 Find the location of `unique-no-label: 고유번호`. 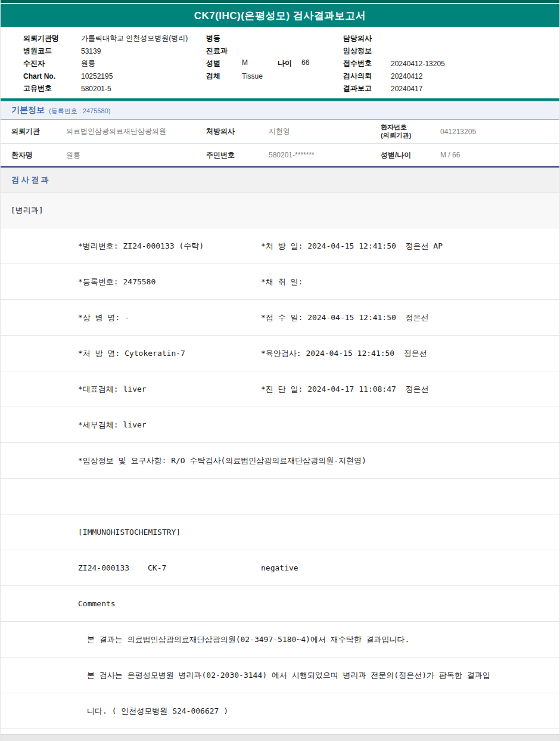

unique-no-label: 고유번호 is located at coordinates (52, 88).